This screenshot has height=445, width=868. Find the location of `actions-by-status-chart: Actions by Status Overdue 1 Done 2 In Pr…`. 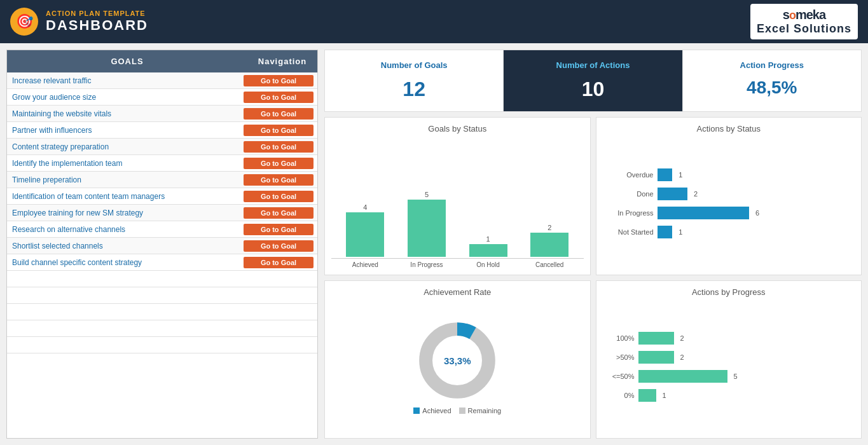

actions-by-status-chart: Actions by Status Overdue 1 Done 2 In Pr… is located at coordinates (729, 196).